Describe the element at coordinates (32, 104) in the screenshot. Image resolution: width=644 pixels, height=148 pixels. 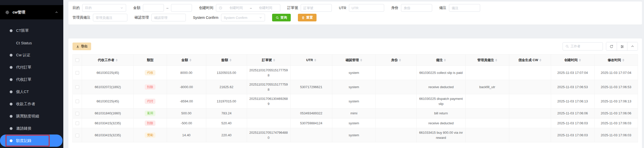
I see `sidebar-item-6: 收款工作者` at that location.